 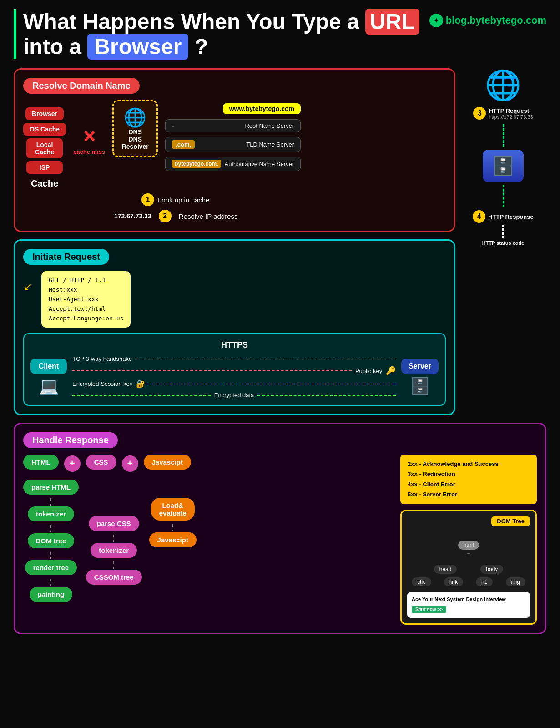 I want to click on tcp-handshake-line: TCP 3-way handshake, so click(x=234, y=359).